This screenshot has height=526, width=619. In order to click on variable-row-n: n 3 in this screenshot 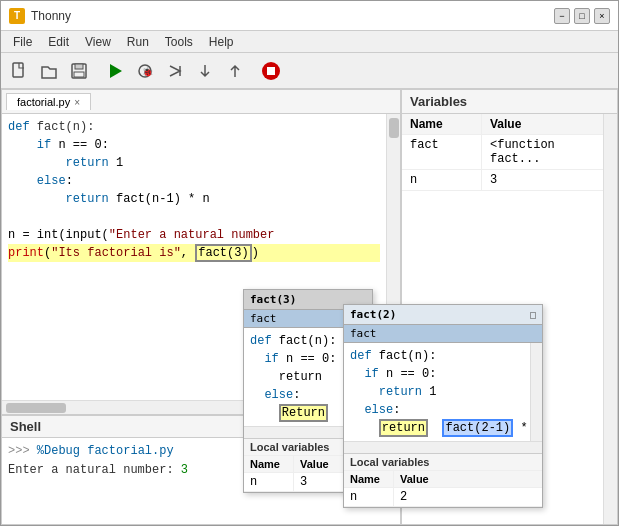, I will do `click(502, 180)`.